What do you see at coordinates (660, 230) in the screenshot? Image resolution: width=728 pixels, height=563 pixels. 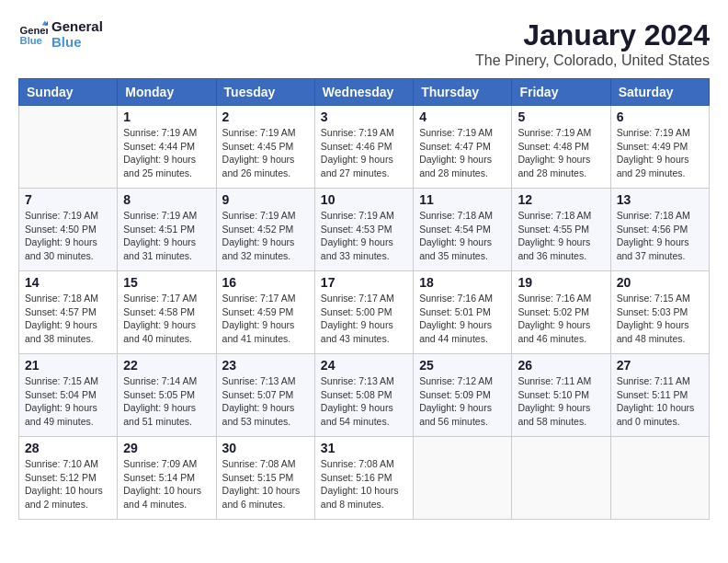 I see `calendar-cell: 13Sunrise: 7:18 AMSunset: 4:56 PMDayligh…` at bounding box center [660, 230].